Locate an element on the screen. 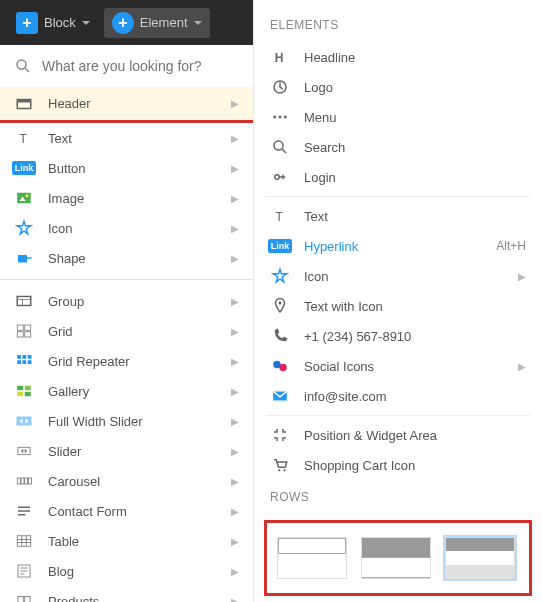  plus-icon: + is located at coordinates (27, 23).